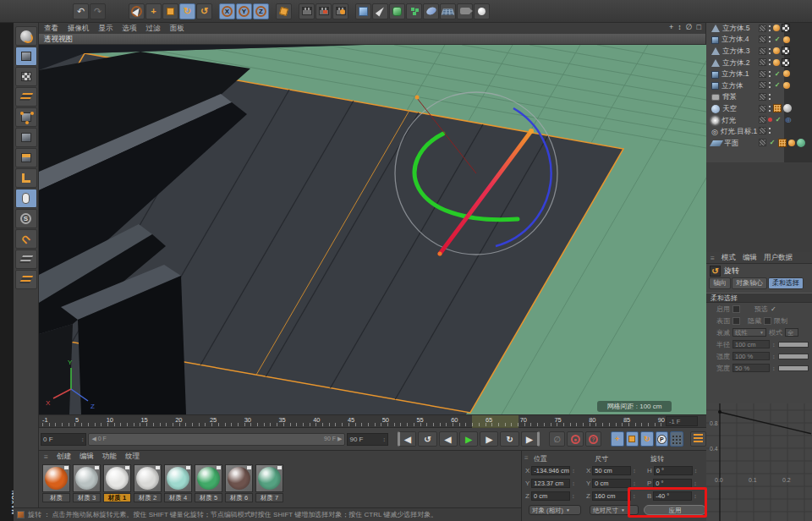  Describe the element at coordinates (154, 12) in the screenshot. I see `move-button: +` at that location.